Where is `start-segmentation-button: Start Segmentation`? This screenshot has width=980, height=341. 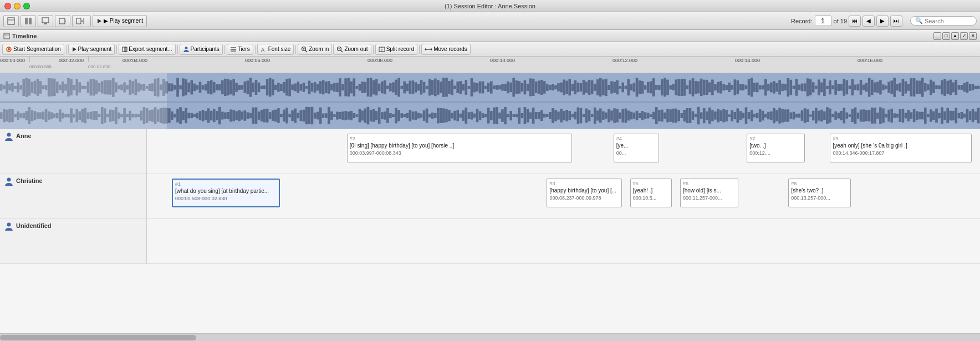 start-segmentation-button: Start Segmentation is located at coordinates (33, 49).